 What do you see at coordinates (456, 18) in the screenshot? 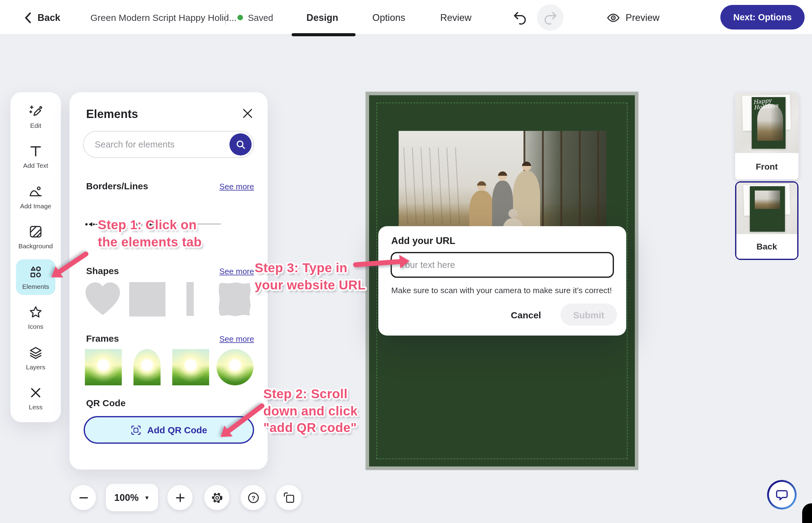
I see `tab-review: Review` at bounding box center [456, 18].